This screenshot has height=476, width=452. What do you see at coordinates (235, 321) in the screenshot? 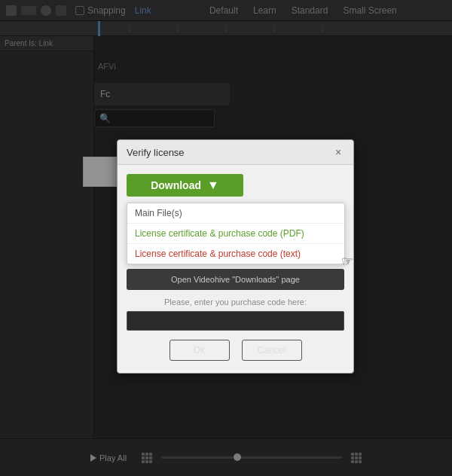
I see `purchase-code-input` at bounding box center [235, 321].